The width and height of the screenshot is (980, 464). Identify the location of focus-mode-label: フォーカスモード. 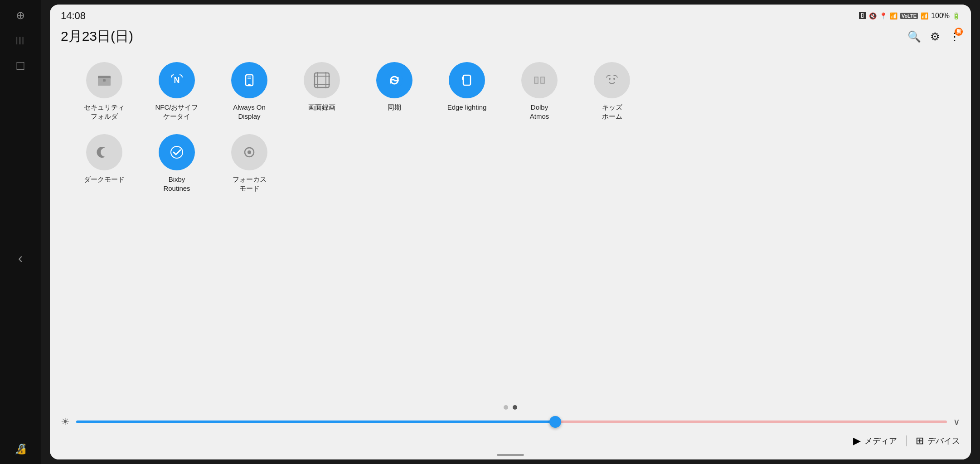
(249, 184).